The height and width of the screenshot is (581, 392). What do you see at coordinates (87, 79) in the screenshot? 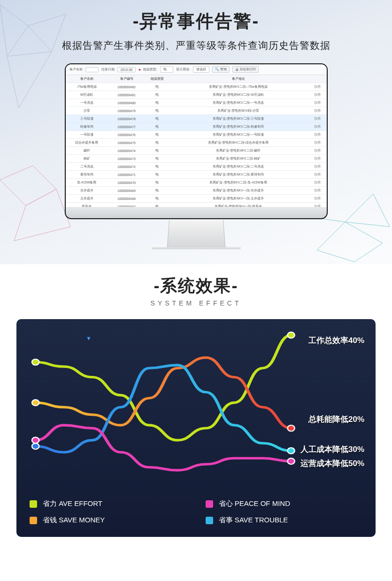
I see `column-header: 客户名称` at bounding box center [87, 79].